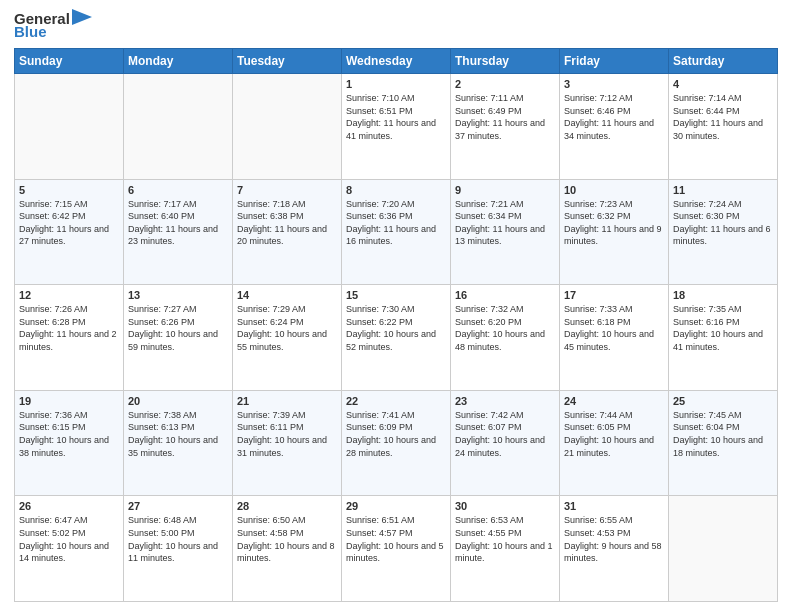  I want to click on calendar-cell: 3Sunrise: 7:12 AM Sunset: 6:46 PM Daylig…, so click(614, 127).